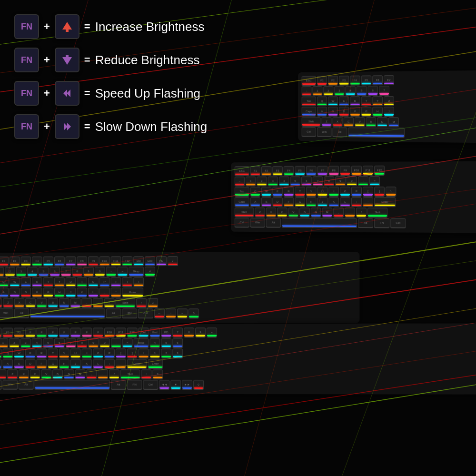 The image size is (476, 476). What do you see at coordinates (88, 127) in the screenshot?
I see `equals-4: =` at bounding box center [88, 127].